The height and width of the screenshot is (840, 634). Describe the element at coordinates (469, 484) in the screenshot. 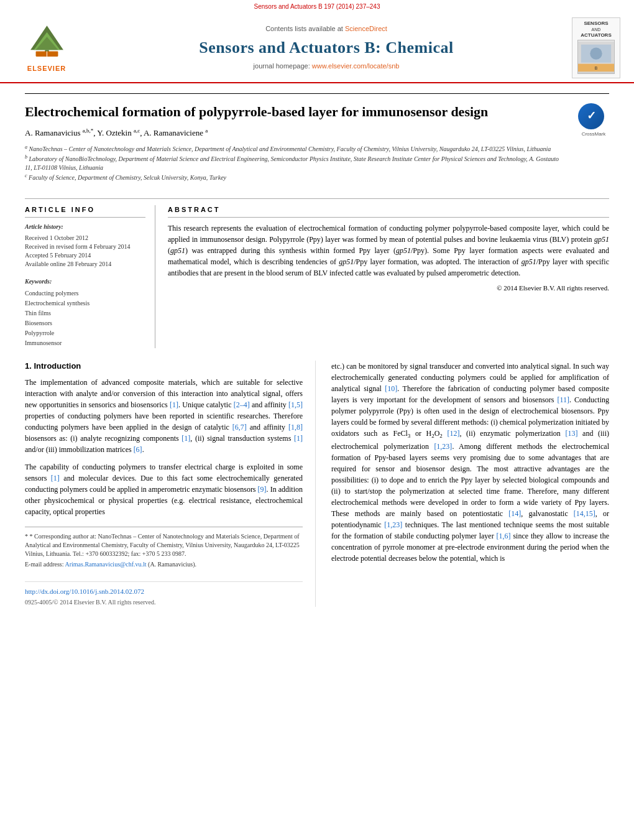

I see `body-right-col: etc.) can be monitored by signal transdu…` at that location.